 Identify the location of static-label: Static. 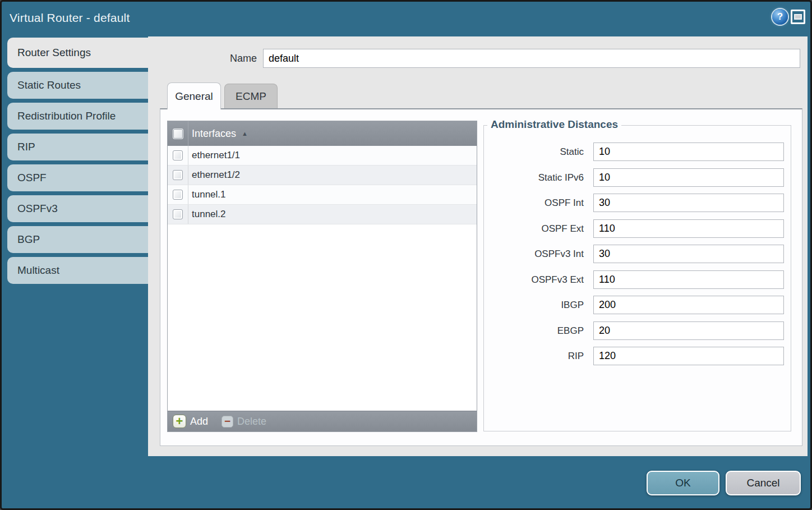
(536, 151).